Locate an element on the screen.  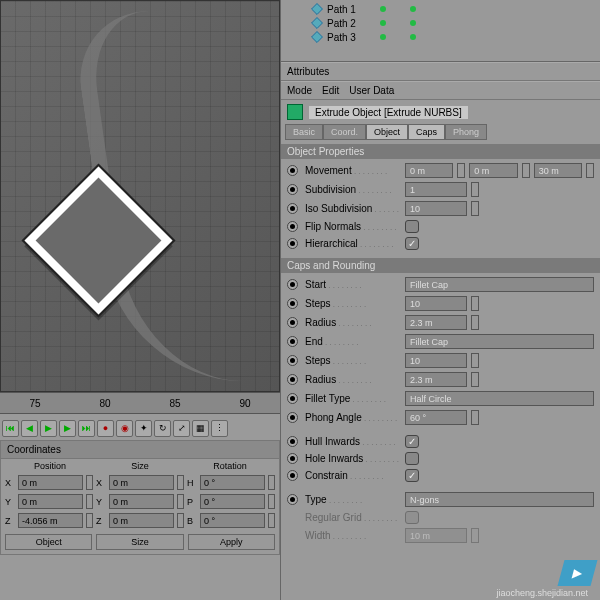
pos-z-input: -4.056 m is located at coordinates (50, 520).